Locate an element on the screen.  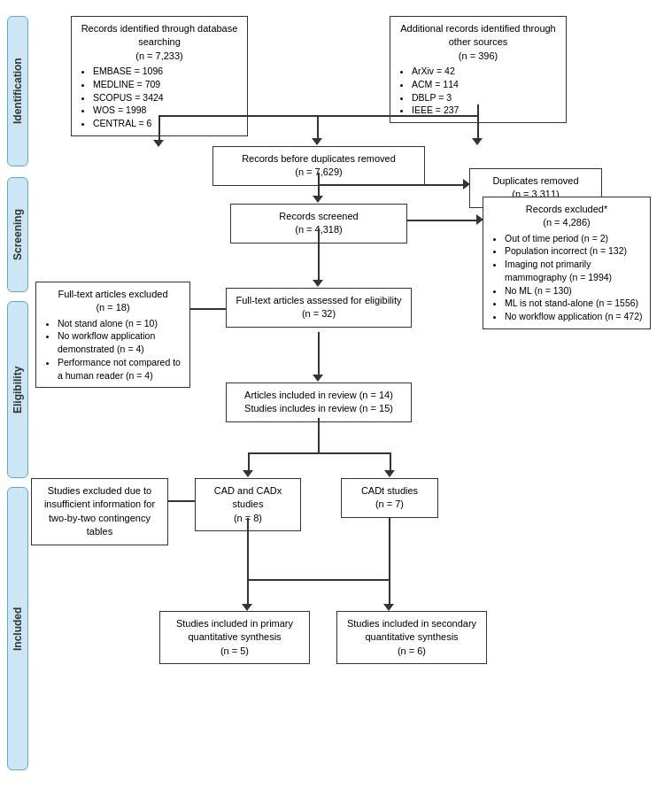
line-cadt-to-secondary-v is located at coordinates (390, 549).